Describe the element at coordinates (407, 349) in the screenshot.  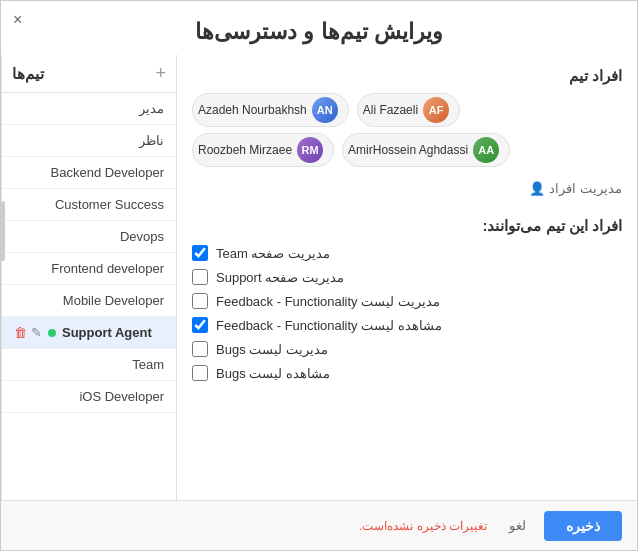
I see `permission-item-4: مدیریت لیست Bugs` at that location.